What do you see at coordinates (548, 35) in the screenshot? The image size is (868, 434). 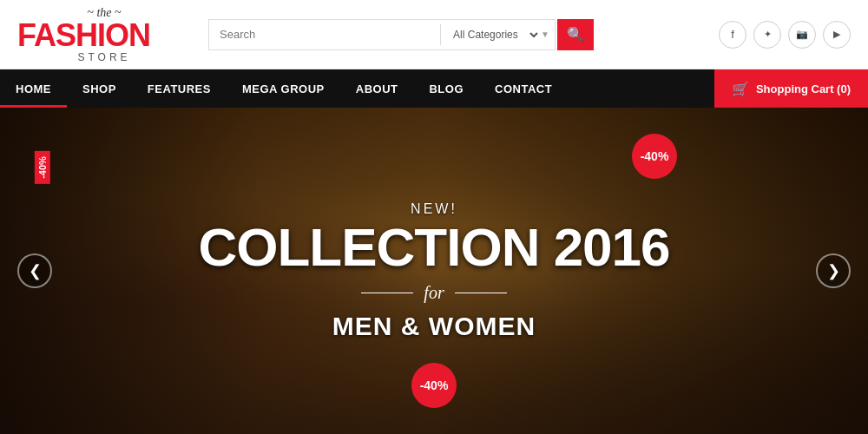 I see `dropdown-chevron-icon: ▼` at bounding box center [548, 35].